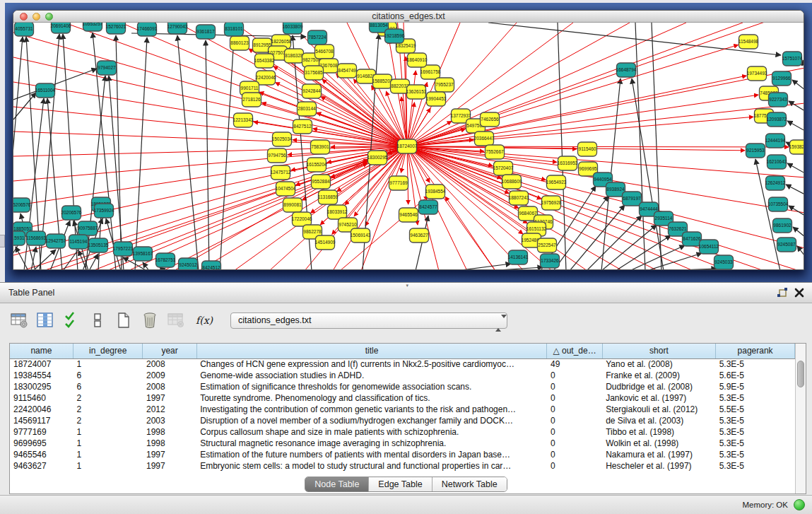 The image size is (812, 514). What do you see at coordinates (283, 139) in the screenshot?
I see `network-node: 15025034` at bounding box center [283, 139].